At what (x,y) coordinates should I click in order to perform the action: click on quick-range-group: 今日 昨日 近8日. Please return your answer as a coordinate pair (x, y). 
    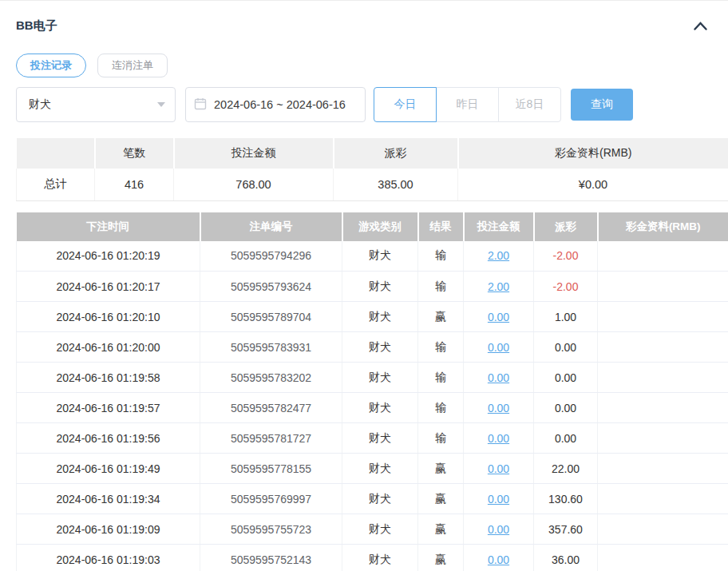
    Looking at the image, I should click on (468, 105).